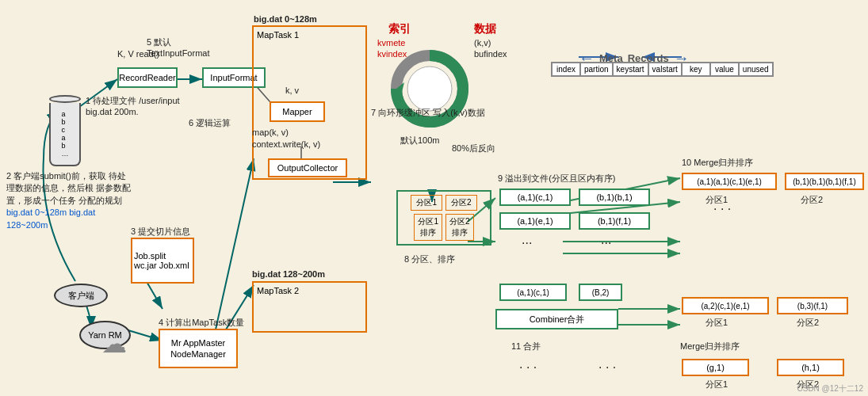 Image resolution: width=868 pixels, height=396 pixels. Describe the element at coordinates (289, 274) in the screenshot. I see `bigdat2-label: big.dat 128~200m` at that location.